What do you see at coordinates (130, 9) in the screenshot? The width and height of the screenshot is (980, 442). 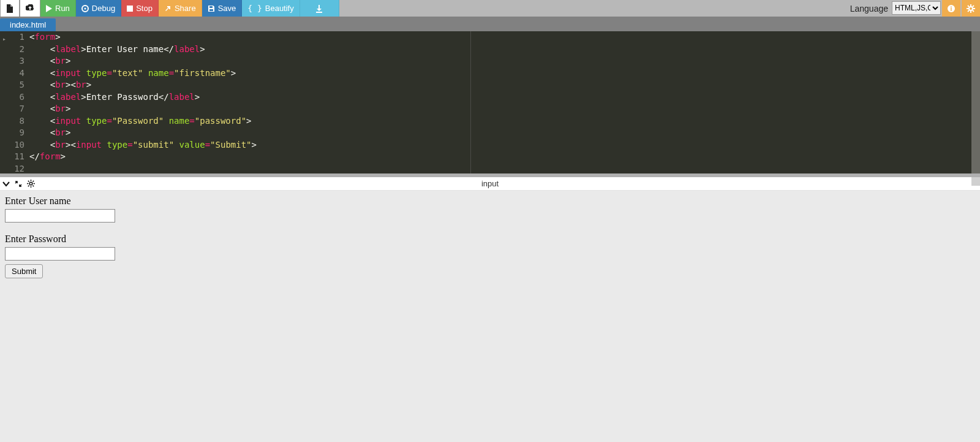 I see `stop-icon` at bounding box center [130, 9].